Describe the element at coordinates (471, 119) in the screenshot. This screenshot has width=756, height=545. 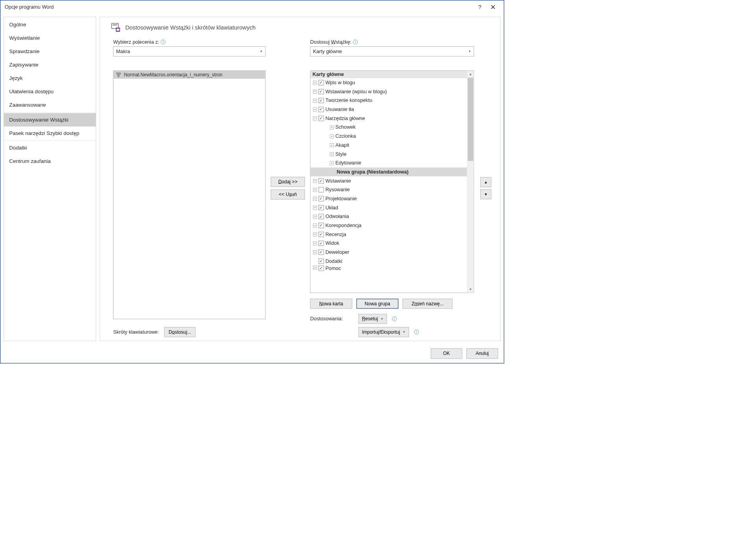
I see `scroll-thumb` at that location.